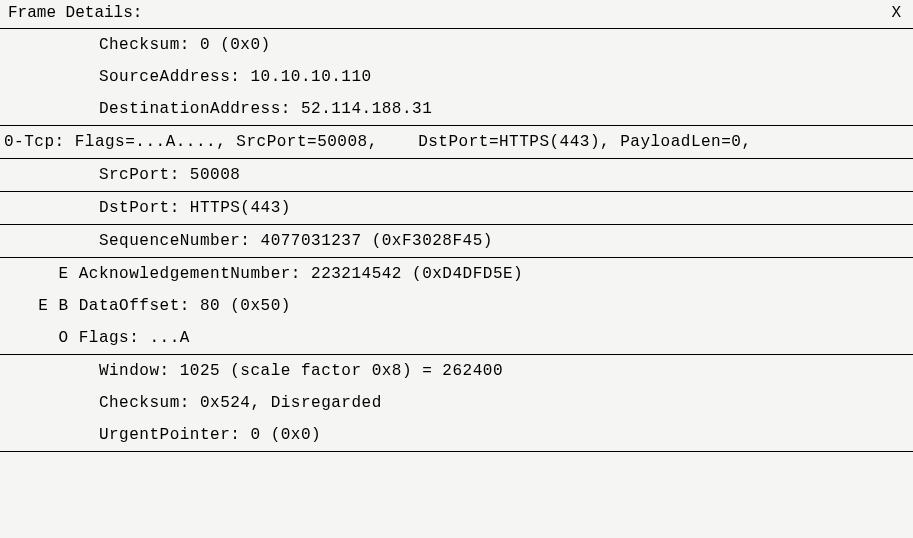  Describe the element at coordinates (456, 208) in the screenshot. I see `tcp-dst-port-row: DstPort: HTTPS(443)` at that location.